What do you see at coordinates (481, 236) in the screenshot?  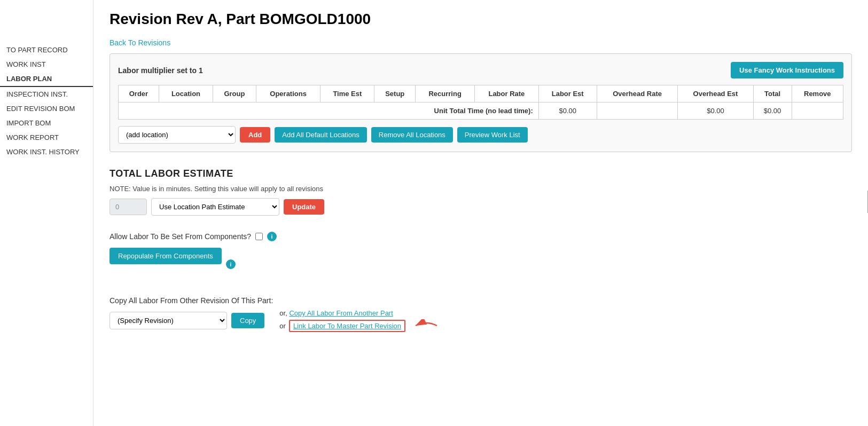 I see `allow-labor-row: Allow Labor To Be Set From Components? i` at bounding box center [481, 236].